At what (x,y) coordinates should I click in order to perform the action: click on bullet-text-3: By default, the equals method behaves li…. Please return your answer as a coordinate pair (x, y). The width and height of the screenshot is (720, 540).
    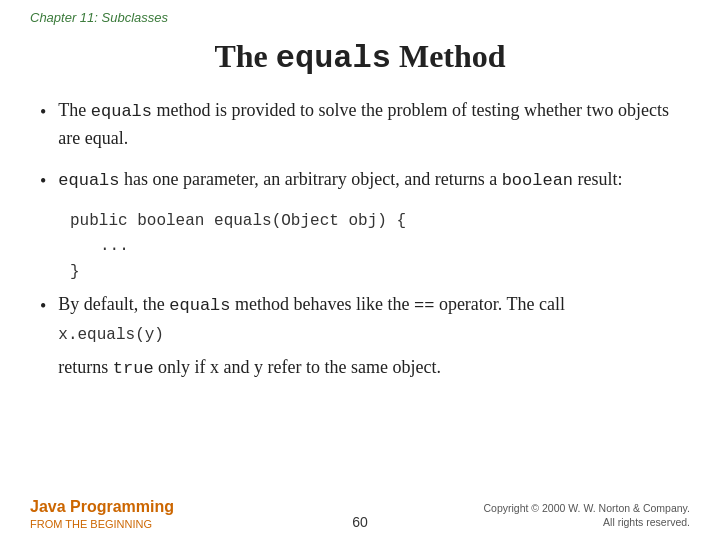
    Looking at the image, I should click on (369, 336).